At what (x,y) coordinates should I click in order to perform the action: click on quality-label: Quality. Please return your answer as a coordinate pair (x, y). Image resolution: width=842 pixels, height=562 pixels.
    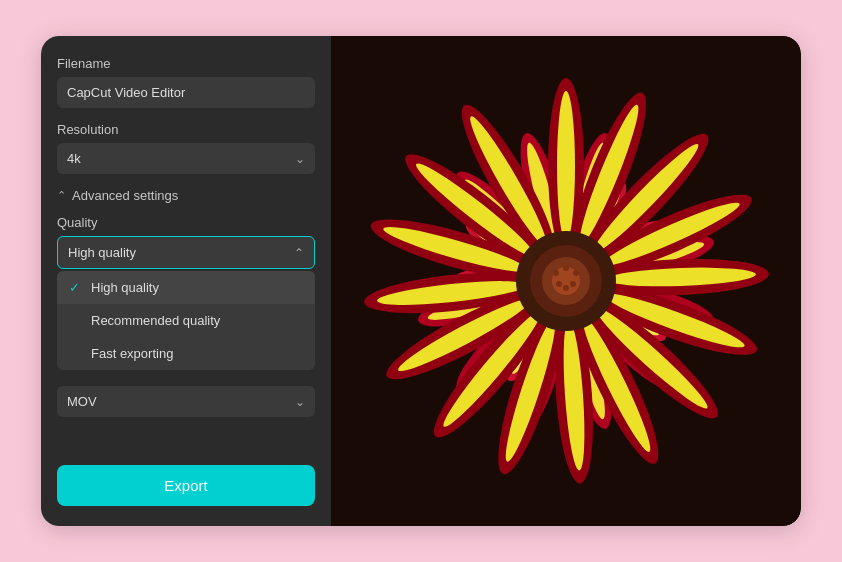
    Looking at the image, I should click on (186, 222).